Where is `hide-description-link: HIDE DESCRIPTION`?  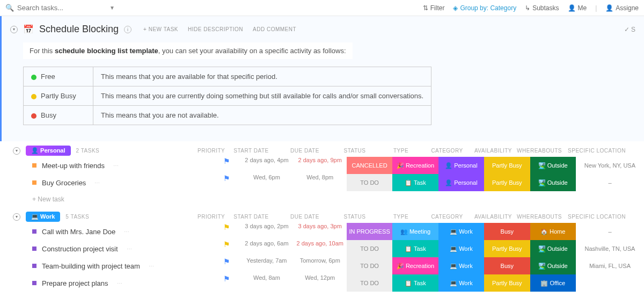
hide-description-link: HIDE DESCRIPTION is located at coordinates (216, 29).